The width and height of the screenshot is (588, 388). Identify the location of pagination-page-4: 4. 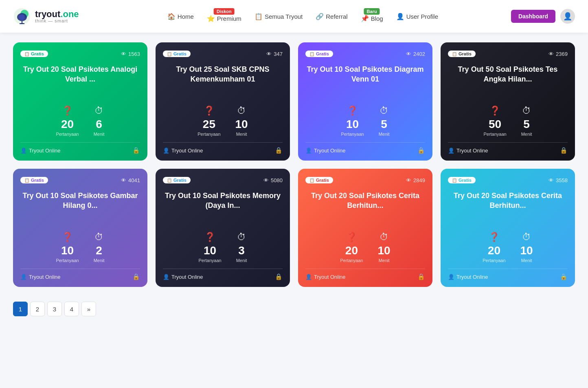
(72, 309).